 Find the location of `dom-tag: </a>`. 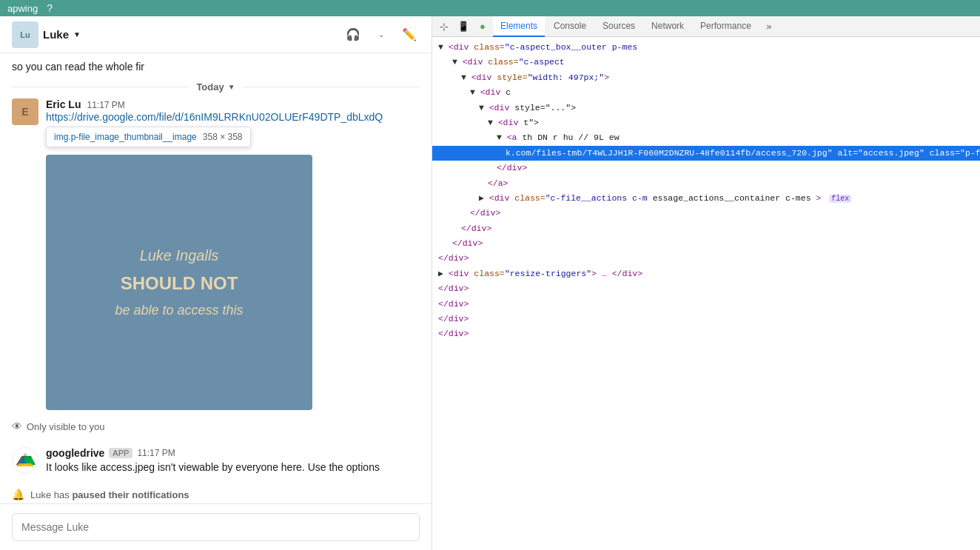

dom-tag: </a> is located at coordinates (498, 184).